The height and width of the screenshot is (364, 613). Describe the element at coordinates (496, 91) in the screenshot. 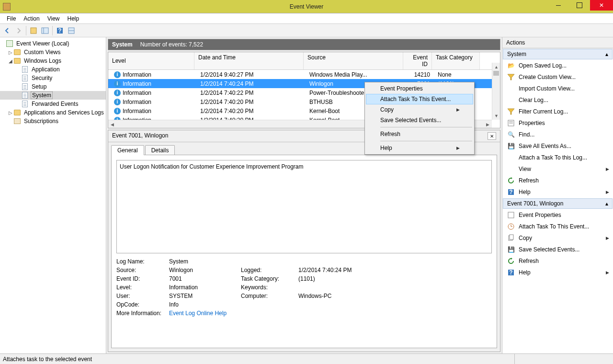

I see `vertical-scrollbar: ▲ ▼` at that location.